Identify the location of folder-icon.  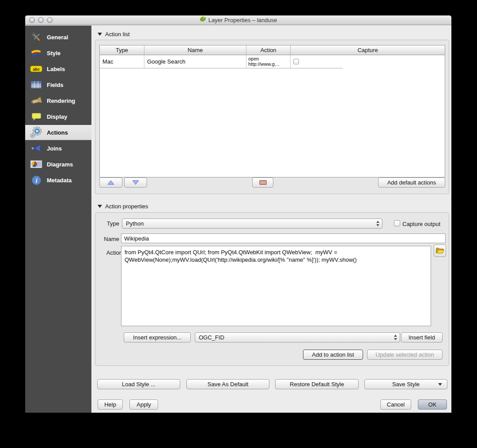
(440, 251).